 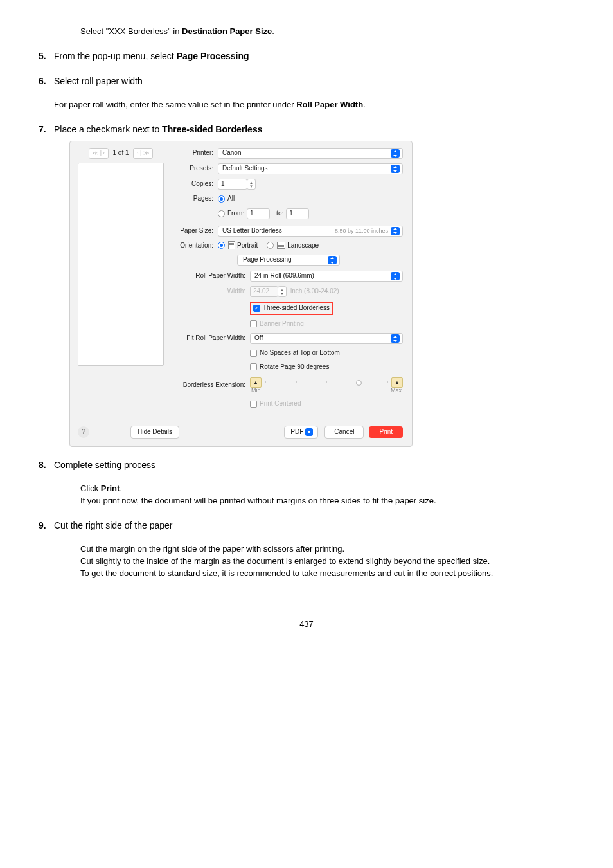 I want to click on orientation-label: Orientation:, so click(x=196, y=246).